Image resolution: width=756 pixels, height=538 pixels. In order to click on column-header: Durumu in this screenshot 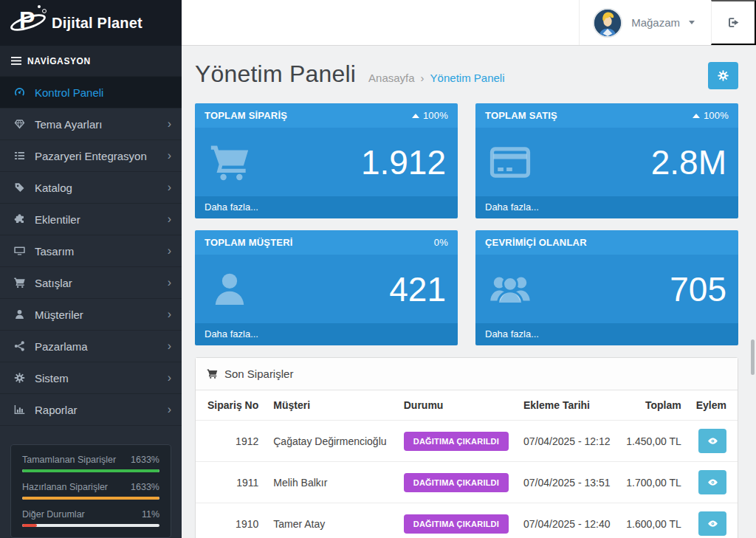, I will do `click(456, 406)`.